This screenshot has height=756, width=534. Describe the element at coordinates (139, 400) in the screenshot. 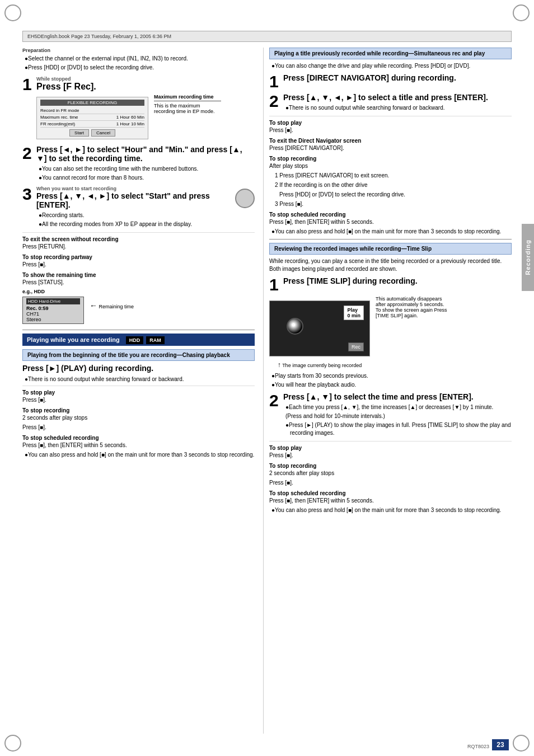

I see `chasing-stop-play-text: Press [■].` at that location.